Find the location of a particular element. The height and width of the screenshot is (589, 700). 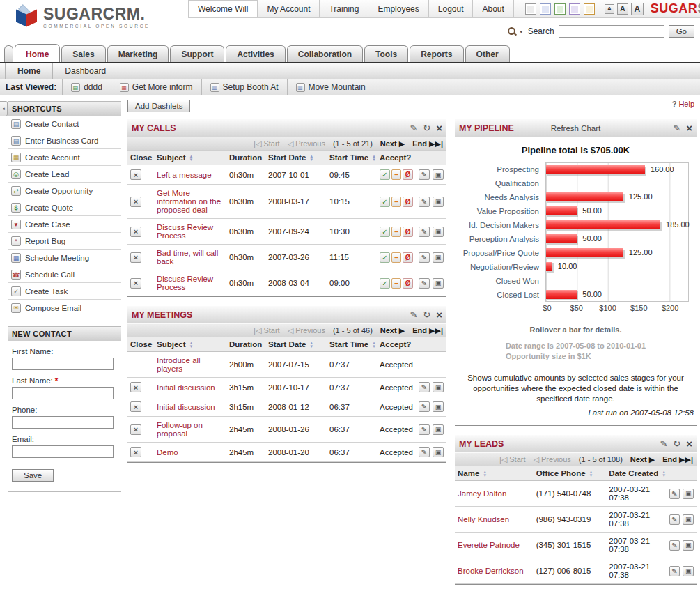

last-name-field is located at coordinates (63, 393).